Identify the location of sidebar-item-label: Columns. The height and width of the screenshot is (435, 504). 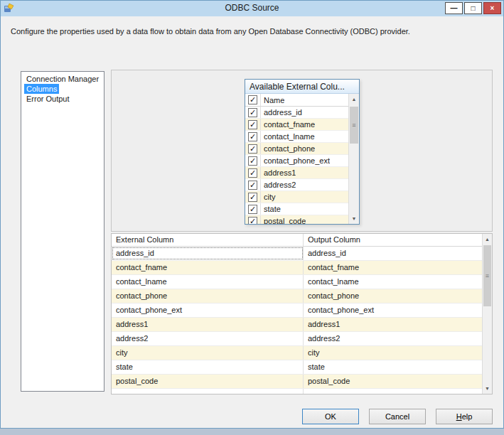
(41, 89).